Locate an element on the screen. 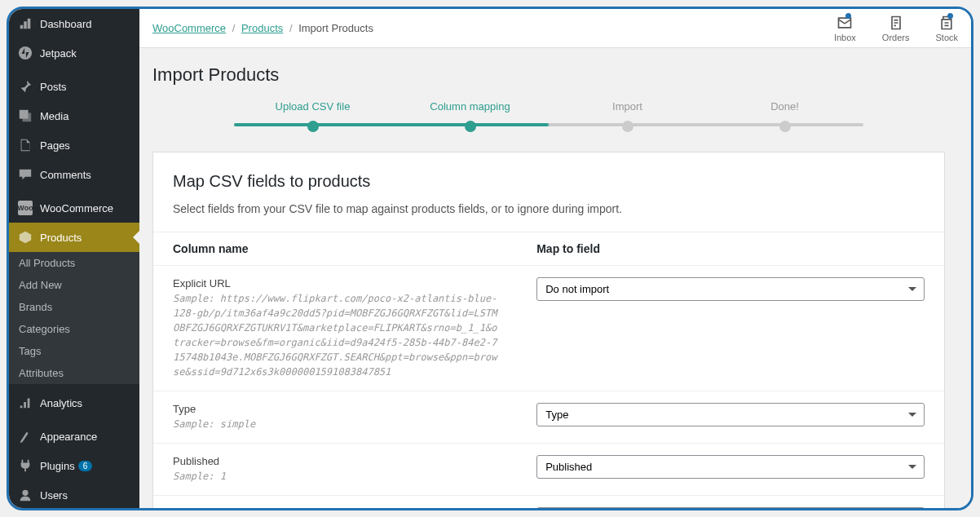 The height and width of the screenshot is (517, 980). sidebar-item-posts: Posts is located at coordinates (74, 86).